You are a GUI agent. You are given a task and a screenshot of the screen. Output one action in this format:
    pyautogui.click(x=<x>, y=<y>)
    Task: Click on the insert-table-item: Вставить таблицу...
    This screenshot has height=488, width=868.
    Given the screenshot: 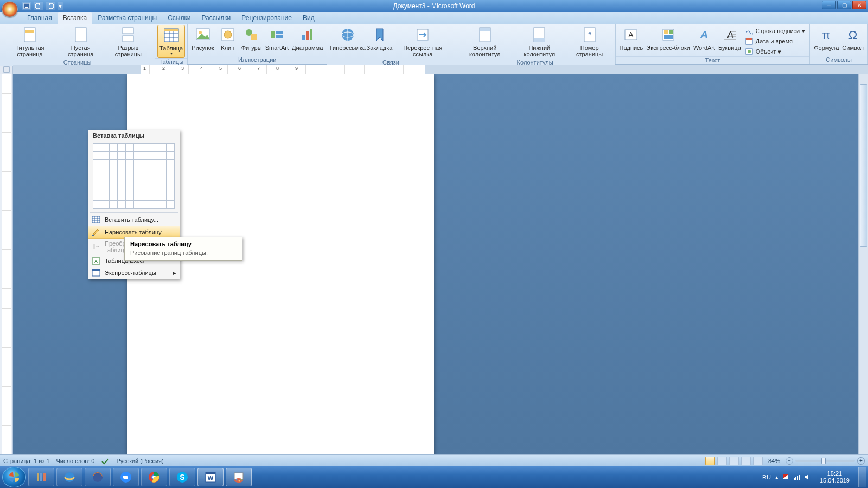 What is the action you would take?
    pyautogui.click(x=134, y=220)
    